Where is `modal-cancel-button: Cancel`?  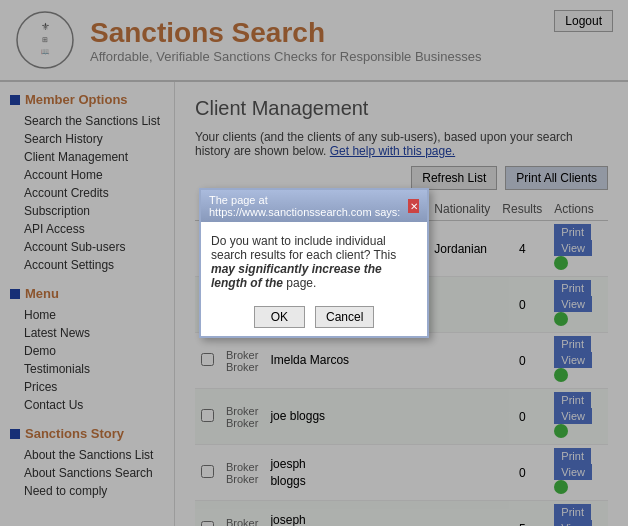
modal-cancel-button: Cancel is located at coordinates (344, 317).